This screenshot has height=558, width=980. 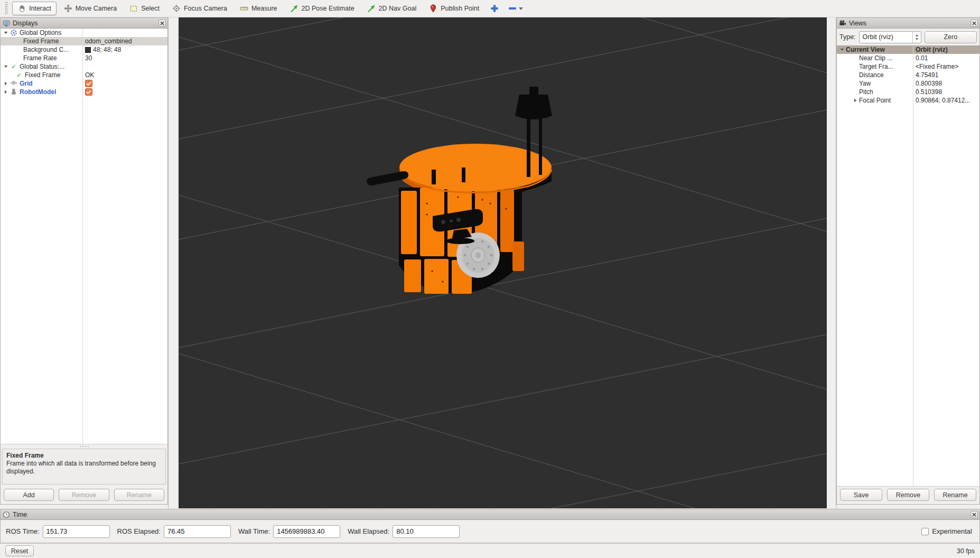 I want to click on property-value-cell: 30, so click(x=125, y=58).